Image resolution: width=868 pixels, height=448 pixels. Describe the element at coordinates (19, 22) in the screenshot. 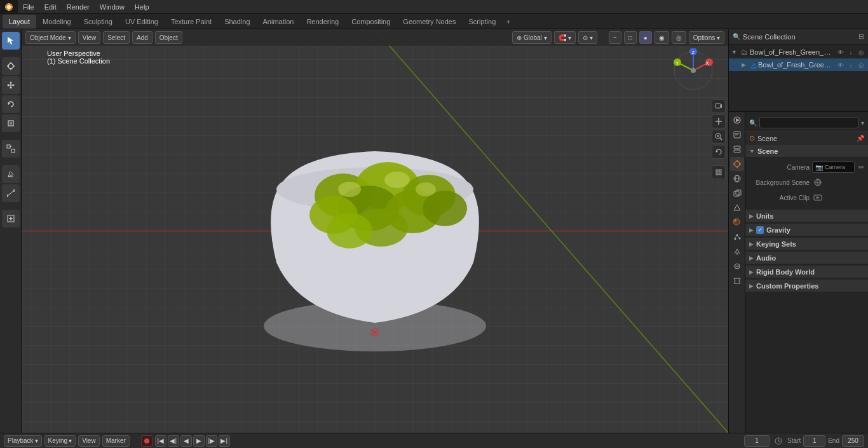

I see `tab-layout: Layout` at that location.